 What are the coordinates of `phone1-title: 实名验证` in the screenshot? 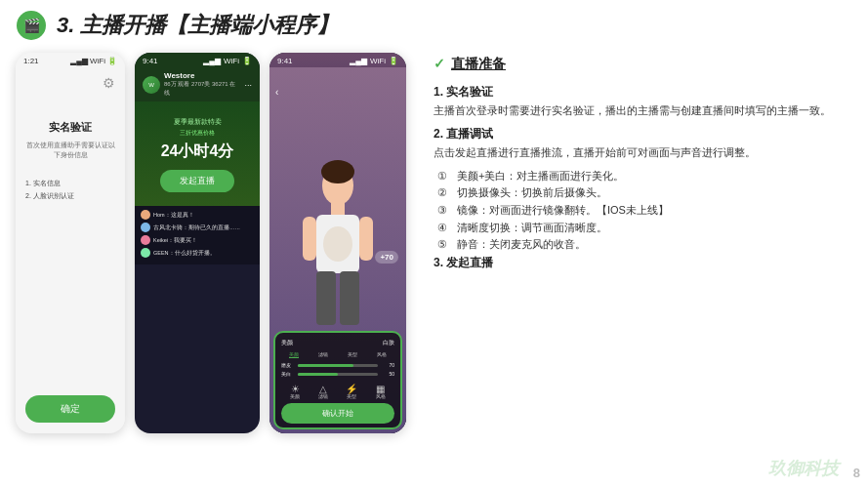 It's located at (70, 127).